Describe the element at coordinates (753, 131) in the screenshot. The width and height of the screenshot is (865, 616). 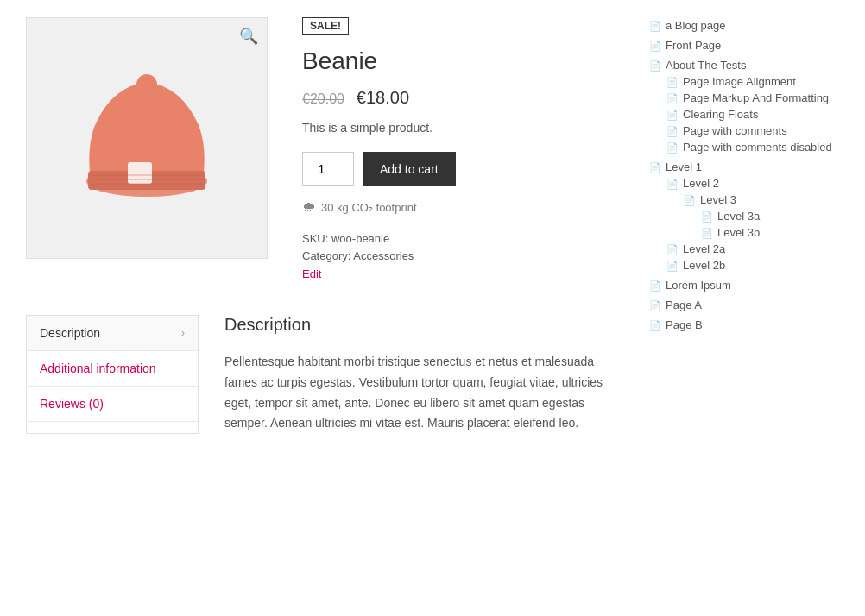
I see `list-item: 📄 Page with comments` at that location.